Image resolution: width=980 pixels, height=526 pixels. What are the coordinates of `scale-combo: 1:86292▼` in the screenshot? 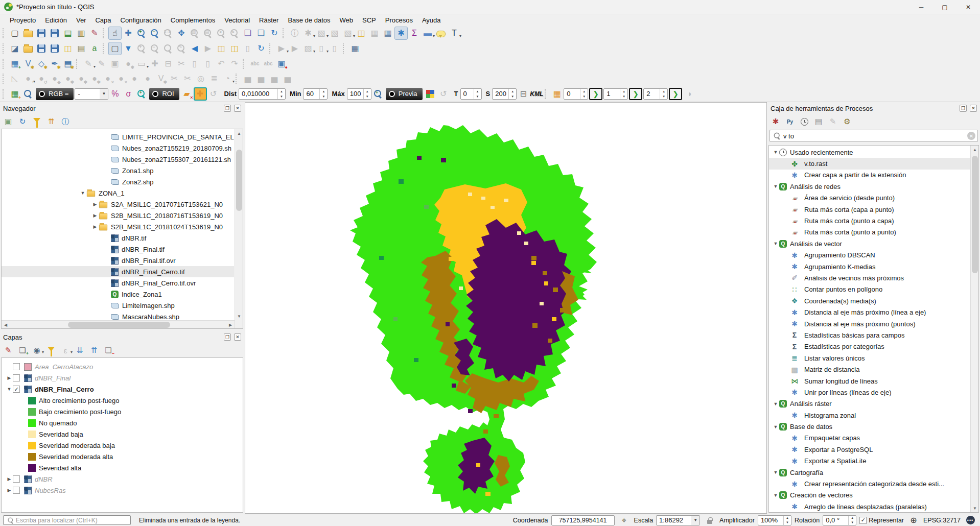 It's located at (678, 520).